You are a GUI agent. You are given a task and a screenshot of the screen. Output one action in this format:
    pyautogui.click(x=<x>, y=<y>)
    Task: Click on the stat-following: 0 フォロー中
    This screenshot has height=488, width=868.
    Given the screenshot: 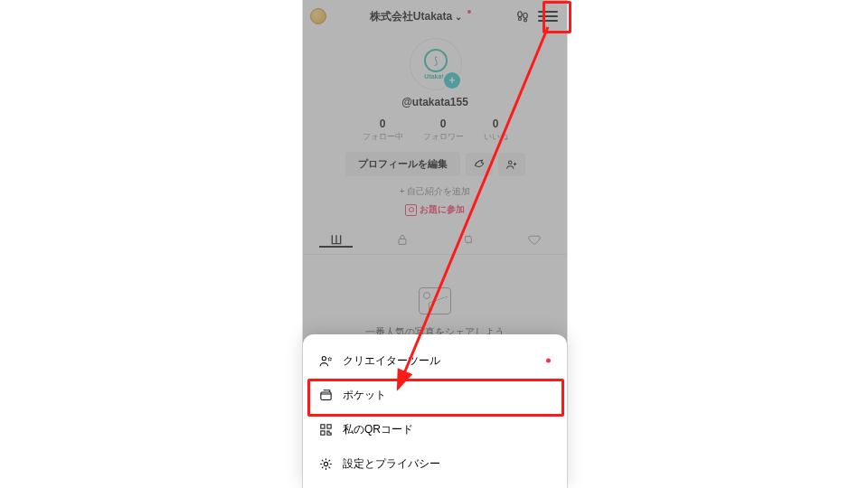 What is the action you would take?
    pyautogui.click(x=383, y=130)
    